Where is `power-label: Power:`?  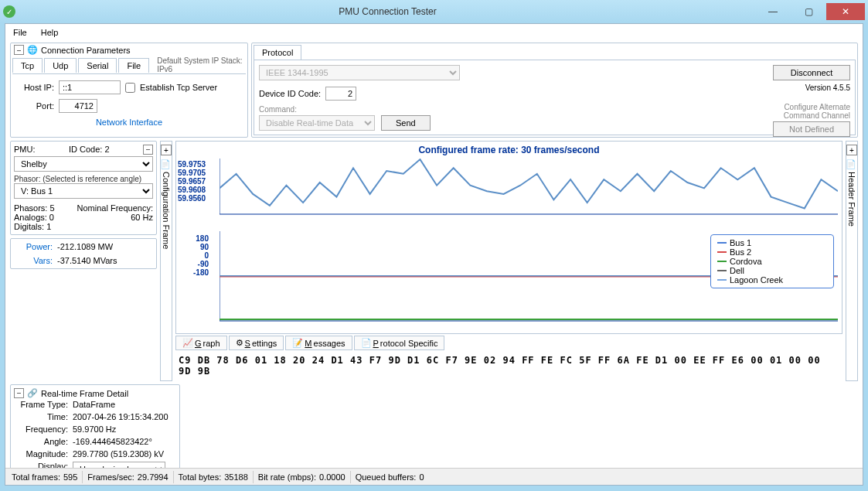 power-label: Power: is located at coordinates (33, 247).